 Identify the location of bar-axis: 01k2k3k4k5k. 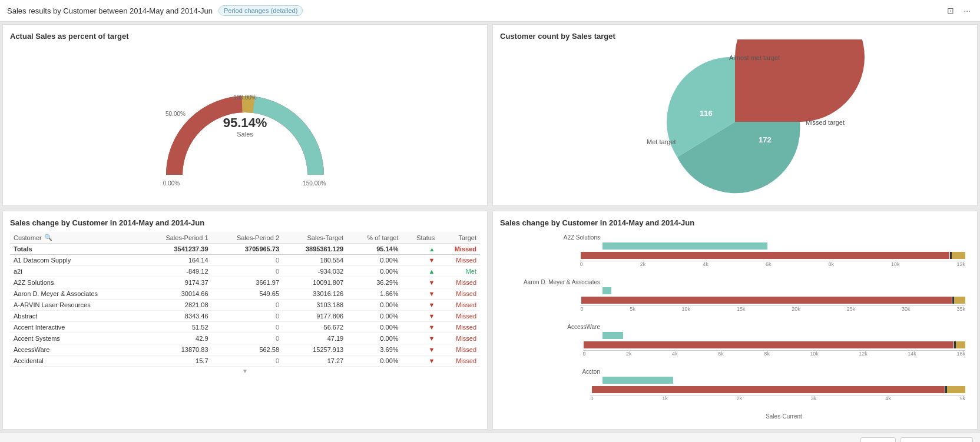
(739, 398).